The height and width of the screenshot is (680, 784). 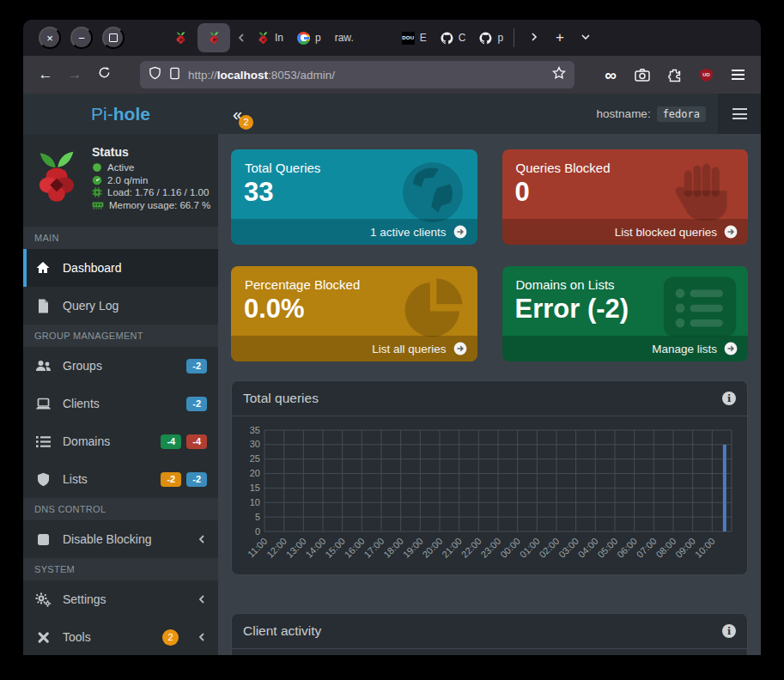 What do you see at coordinates (76, 479) in the screenshot?
I see `sidebar-item-label: Lists` at bounding box center [76, 479].